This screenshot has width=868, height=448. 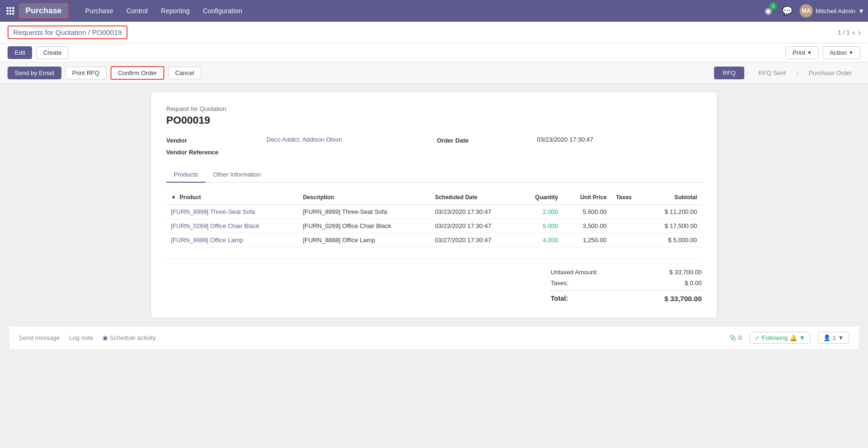 I want to click on status-purchase-order: Purchase Order, so click(x=830, y=73).